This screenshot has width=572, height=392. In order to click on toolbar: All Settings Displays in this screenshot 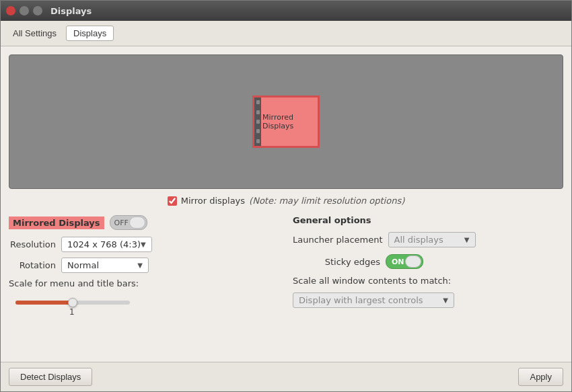, I will do `click(286, 34)`.